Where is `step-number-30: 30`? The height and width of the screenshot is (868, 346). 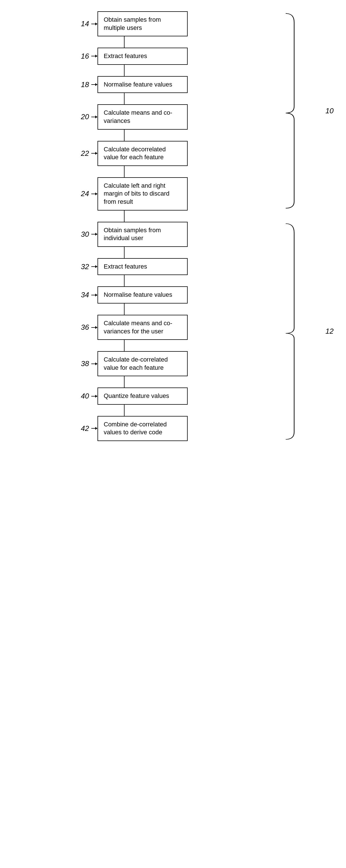 step-number-30: 30 is located at coordinates (83, 234).